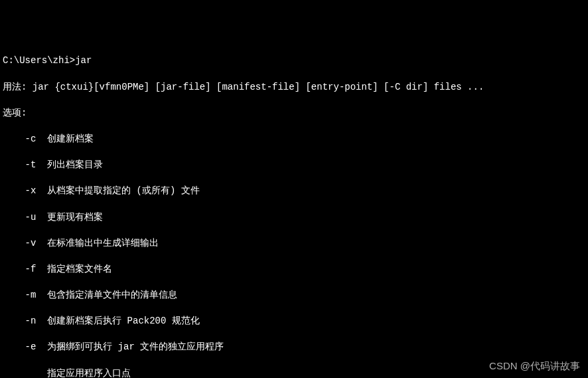 This screenshot has width=588, height=378. What do you see at coordinates (295, 218) in the screenshot?
I see `option-line: -u 更新现有档案` at bounding box center [295, 218].